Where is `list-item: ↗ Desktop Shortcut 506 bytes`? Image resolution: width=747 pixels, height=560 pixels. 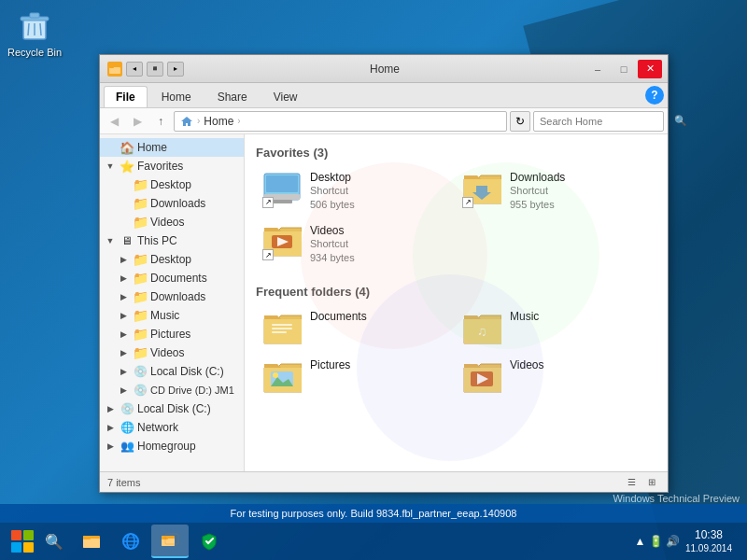 list-item: ↗ Desktop Shortcut 506 bytes is located at coordinates (326, 192).